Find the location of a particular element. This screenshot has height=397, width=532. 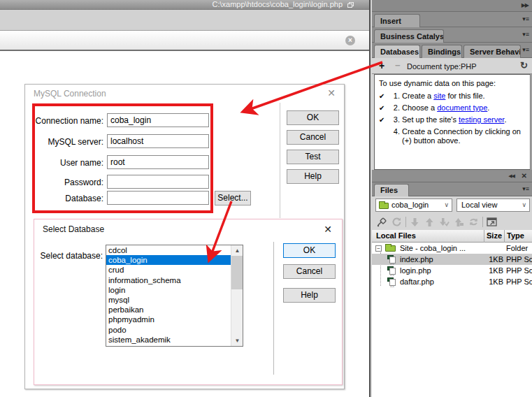

user-name-label: User name: is located at coordinates (65, 163).